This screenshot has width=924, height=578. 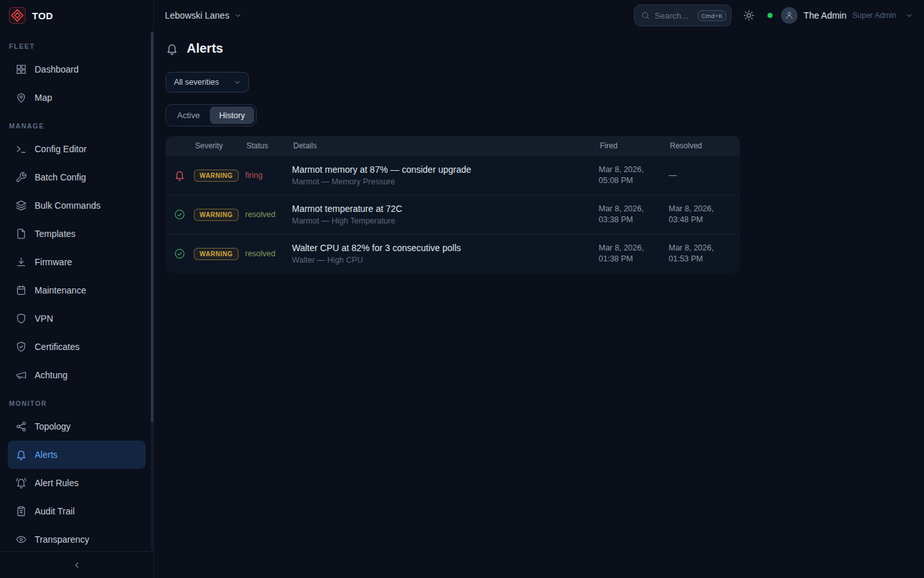 What do you see at coordinates (57, 347) in the screenshot?
I see `sidebar-item-label: Certificates` at bounding box center [57, 347].